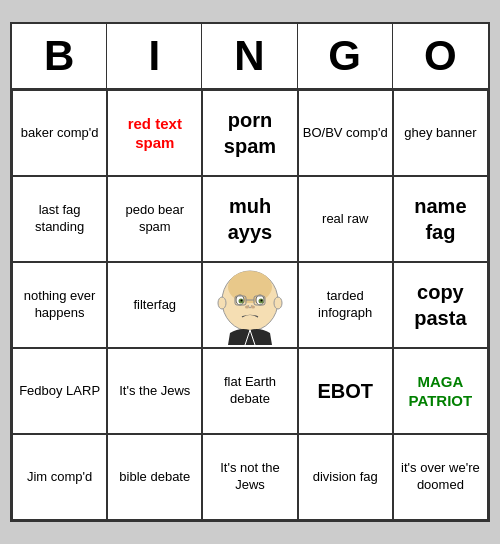 The height and width of the screenshot is (544, 500). I want to click on bingo-cell-r4c5: MAGA PATRIOT, so click(440, 391).